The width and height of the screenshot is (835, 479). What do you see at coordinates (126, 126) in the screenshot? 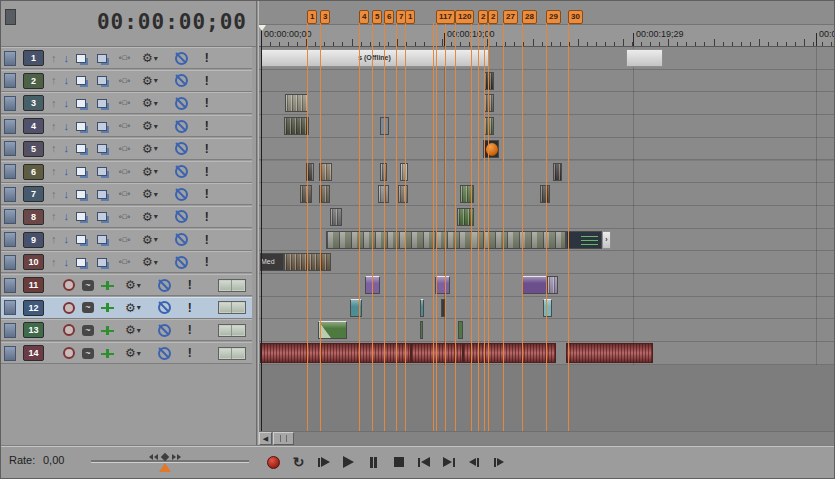
I see `track-header-4: 4↑↓∘□∘⚙▾!` at bounding box center [126, 126].